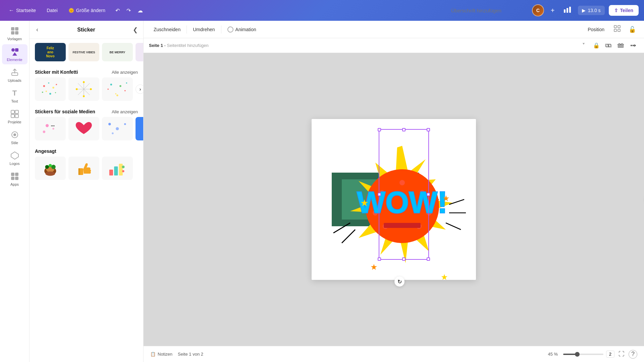 This screenshot has width=644, height=362. Describe the element at coordinates (140, 52) in the screenshot. I see `featured-sticker-4: FES...` at that location.